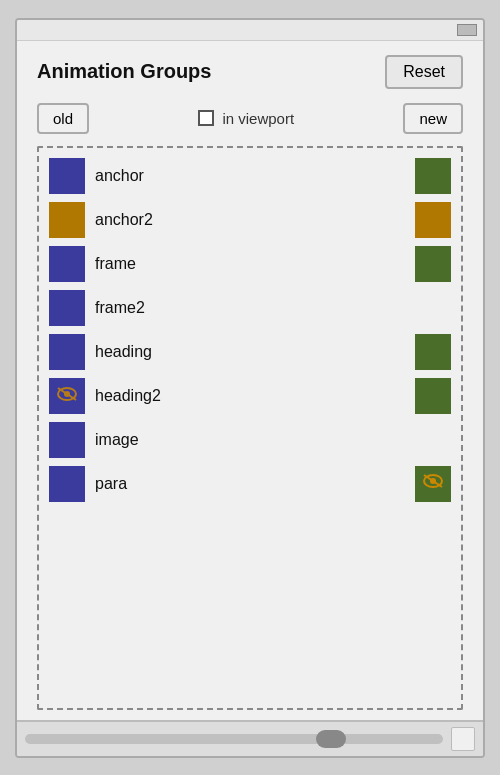  What do you see at coordinates (255, 308) in the screenshot?
I see `item-label: frame2` at bounding box center [255, 308].